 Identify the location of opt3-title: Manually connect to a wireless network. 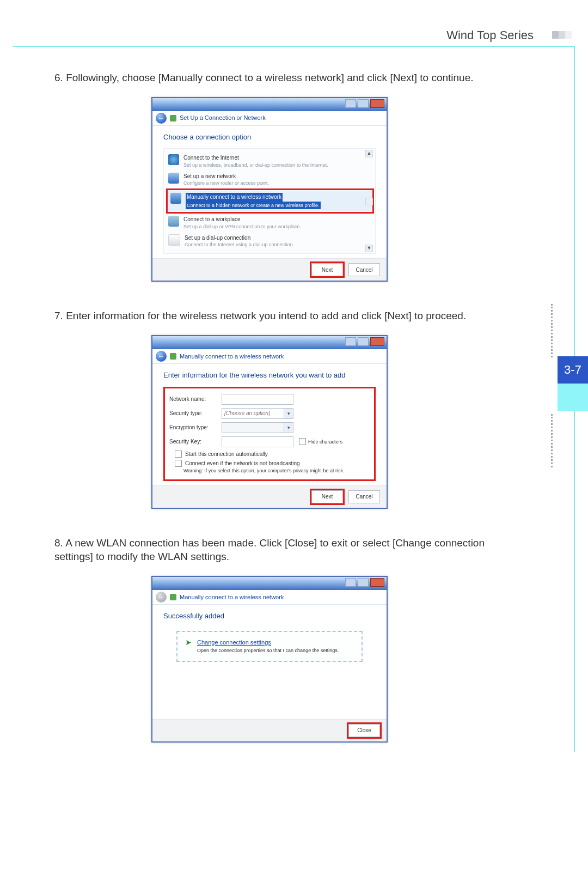
(234, 197).